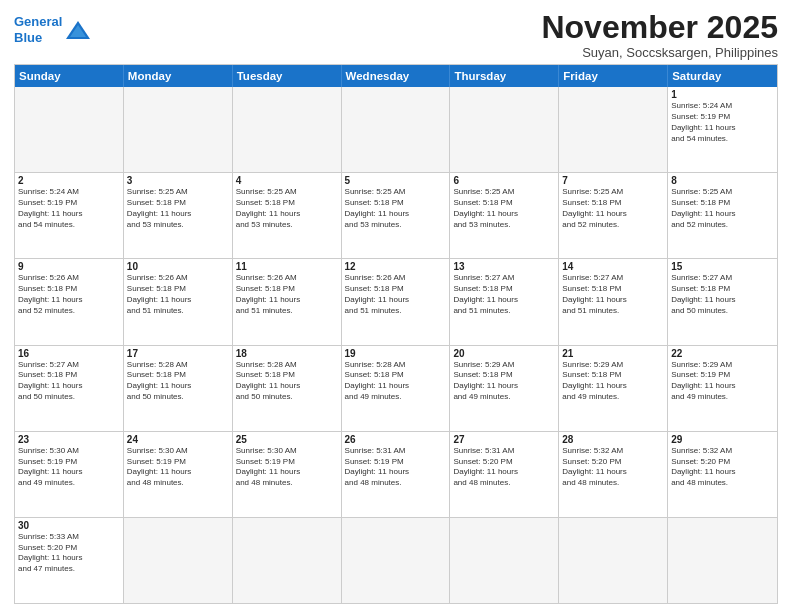  I want to click on day-cell-17: 17Sunrise: 5:28 AM Sunset: 5:18 PM Dayli…, so click(178, 388).